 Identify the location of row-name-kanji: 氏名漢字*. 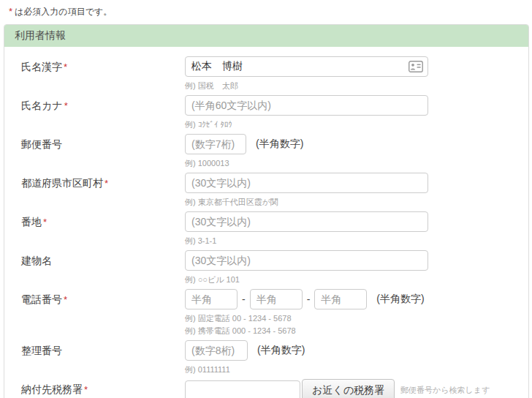
(266, 74).